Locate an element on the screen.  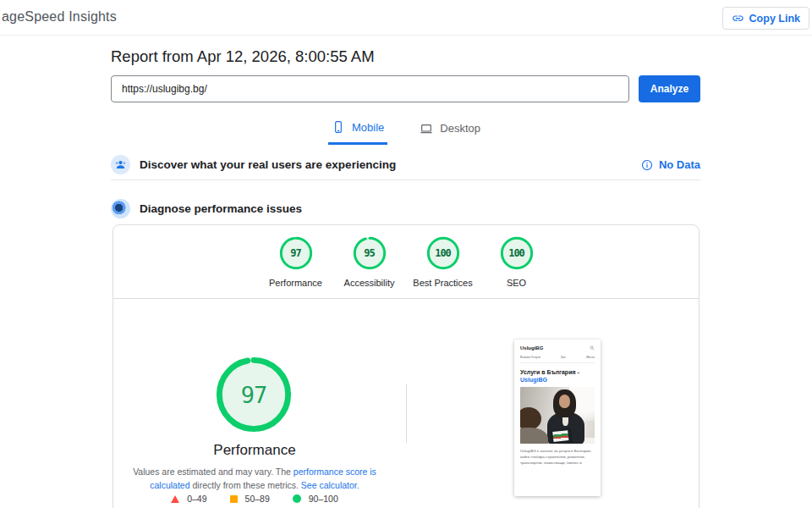
legend-range-label: 50–89 is located at coordinates (257, 499).